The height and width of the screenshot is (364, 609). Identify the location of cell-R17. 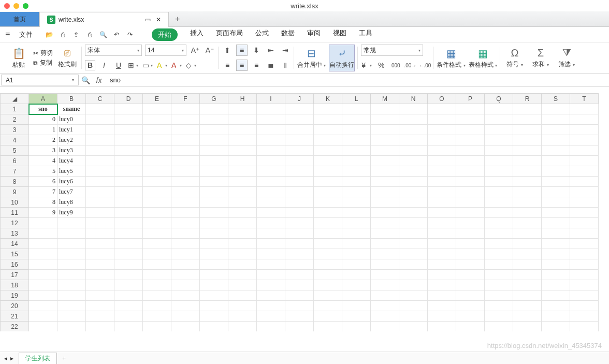
(527, 275).